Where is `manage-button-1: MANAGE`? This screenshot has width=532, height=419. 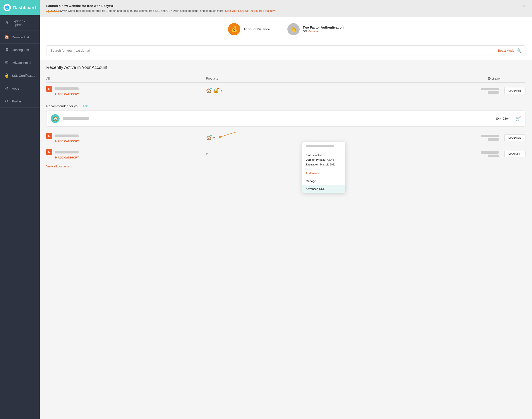 manage-button-1: MANAGE is located at coordinates (515, 91).